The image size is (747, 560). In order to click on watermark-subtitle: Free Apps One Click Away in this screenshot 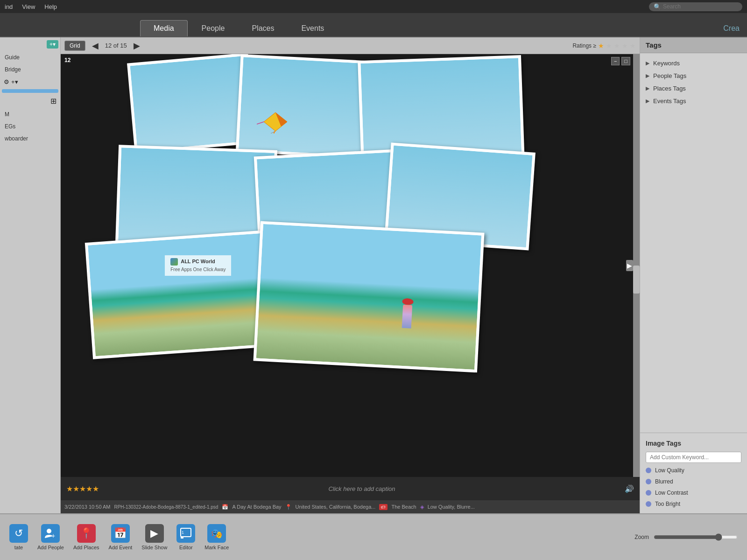, I will do `click(198, 270)`.